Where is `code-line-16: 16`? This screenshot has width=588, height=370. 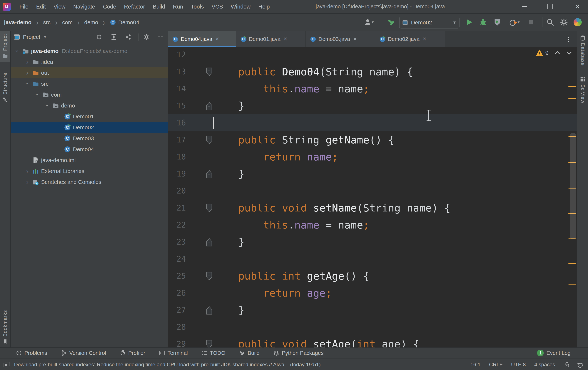 code-line-16: 16 is located at coordinates (373, 123).